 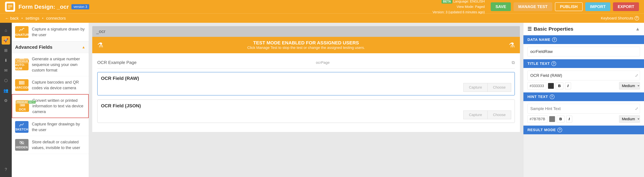 I want to click on sidebar-item-send: ✉, so click(x=6, y=70).